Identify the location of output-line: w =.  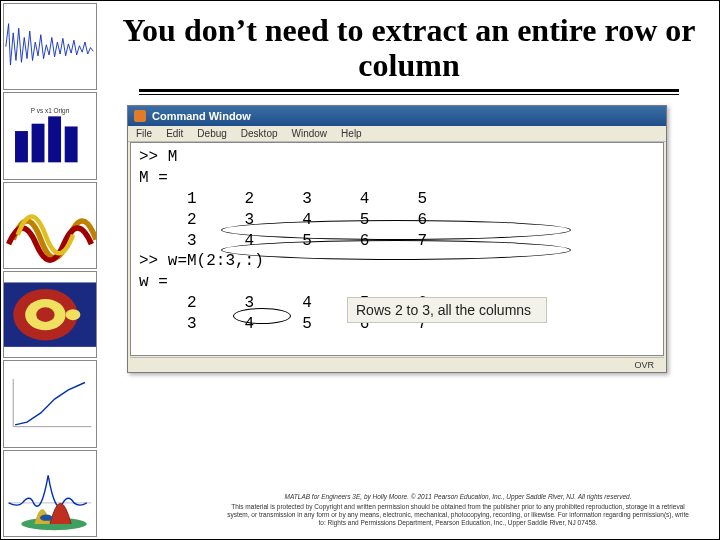
(397, 282).